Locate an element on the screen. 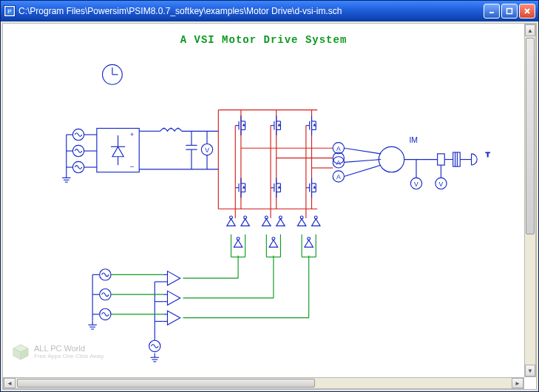 The width and height of the screenshot is (539, 392). gate-drivers is located at coordinates (274, 232).